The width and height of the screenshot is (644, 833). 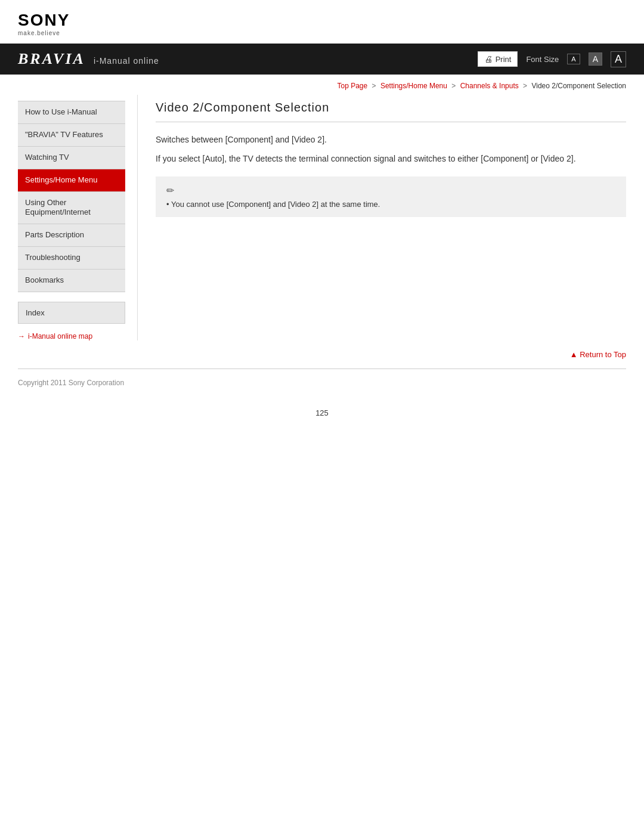 What do you see at coordinates (60, 336) in the screenshot?
I see `sidebar-map-label: i-Manual online map` at bounding box center [60, 336].